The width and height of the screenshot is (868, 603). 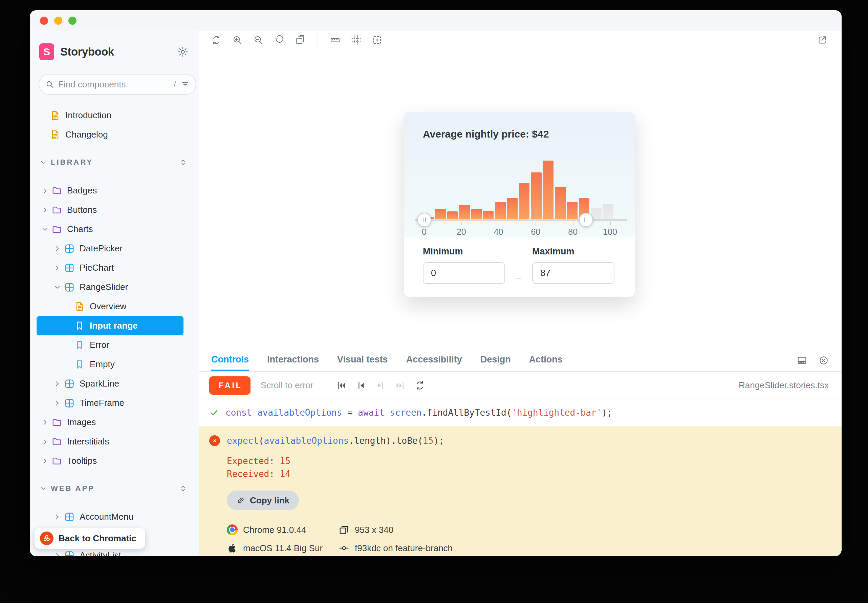 What do you see at coordinates (114, 461) in the screenshot?
I see `sidebar-item-tooltips: Tooltips` at bounding box center [114, 461].